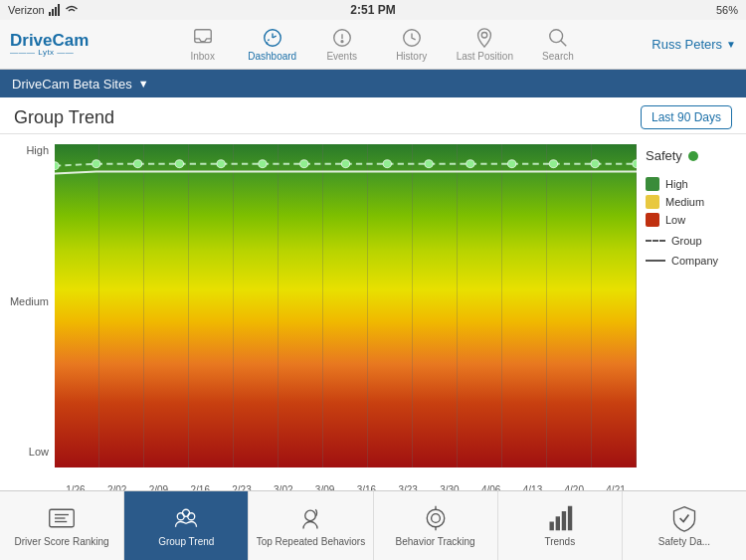 This screenshot has width=746, height=560. I want to click on sub-nav-chevron-icon: ▼, so click(143, 84).